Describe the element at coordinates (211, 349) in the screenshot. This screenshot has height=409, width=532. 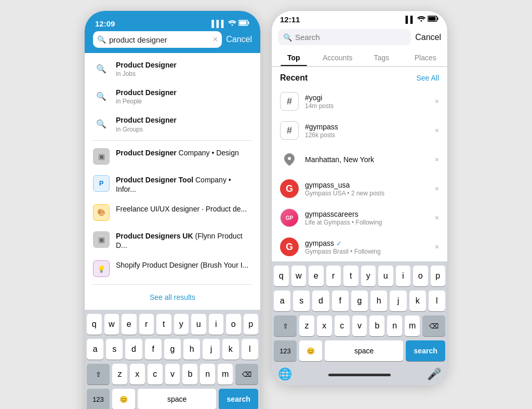
I see `kb-key-j: j` at that location.